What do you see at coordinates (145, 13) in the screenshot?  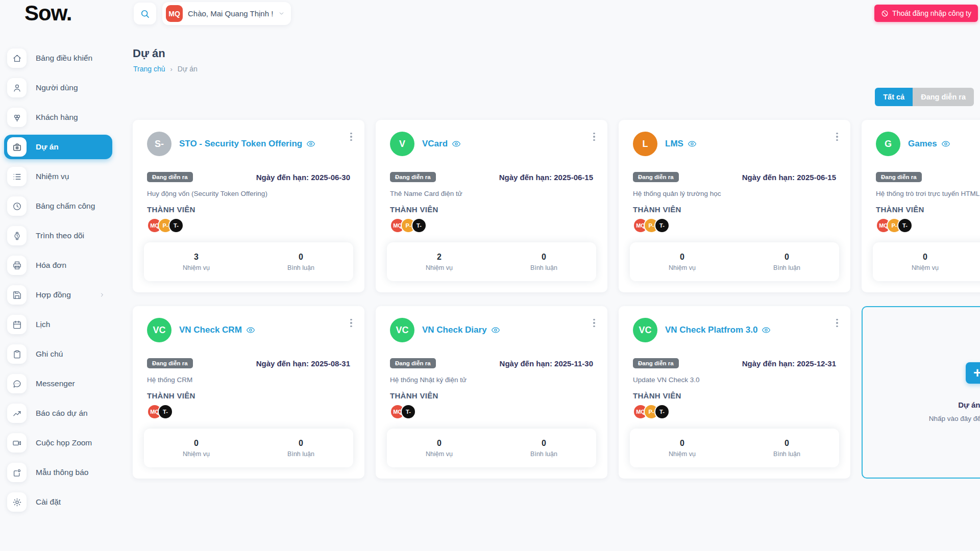 I see `search-button` at bounding box center [145, 13].